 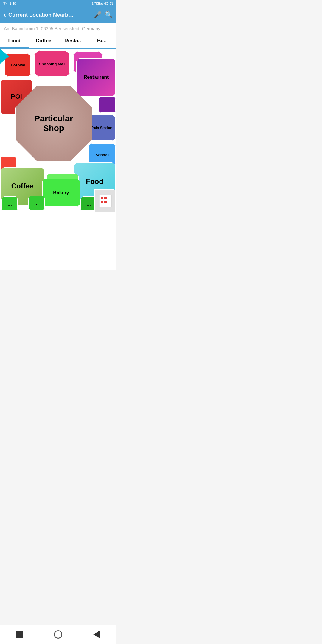 What do you see at coordinates (10, 204) in the screenshot?
I see `bubble-more-bottom-left: ...` at bounding box center [10, 204].